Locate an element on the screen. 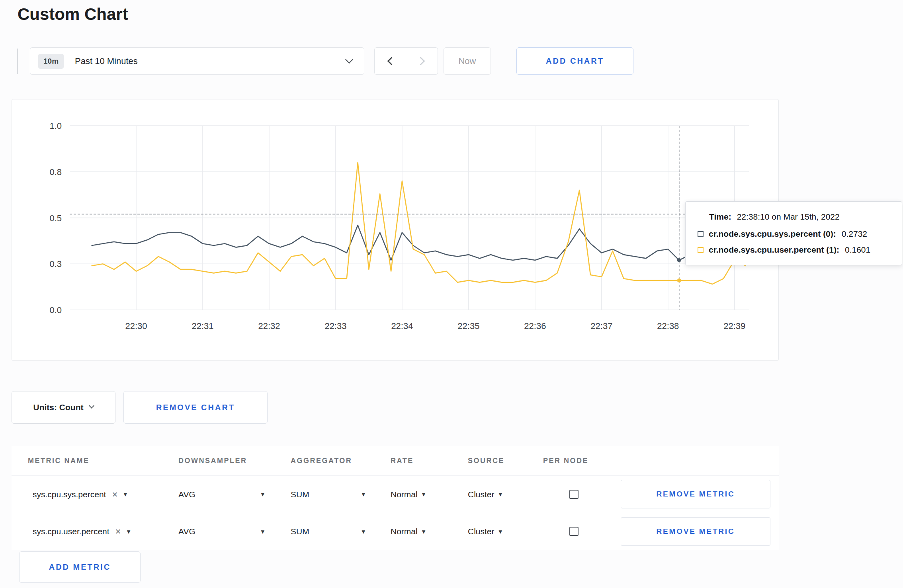 The width and height of the screenshot is (903, 588). series-sys-swatch-icon is located at coordinates (701, 234).